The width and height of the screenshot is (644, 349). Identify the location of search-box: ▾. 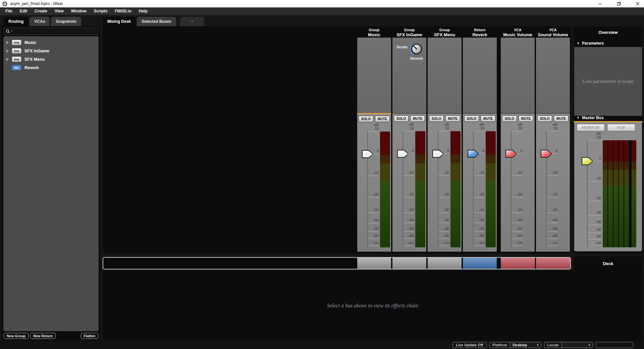
(51, 31).